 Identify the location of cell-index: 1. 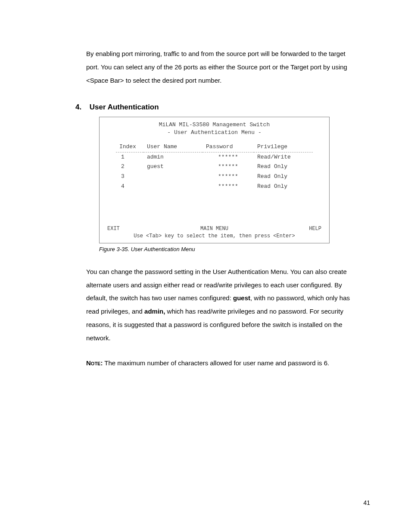
(130, 157).